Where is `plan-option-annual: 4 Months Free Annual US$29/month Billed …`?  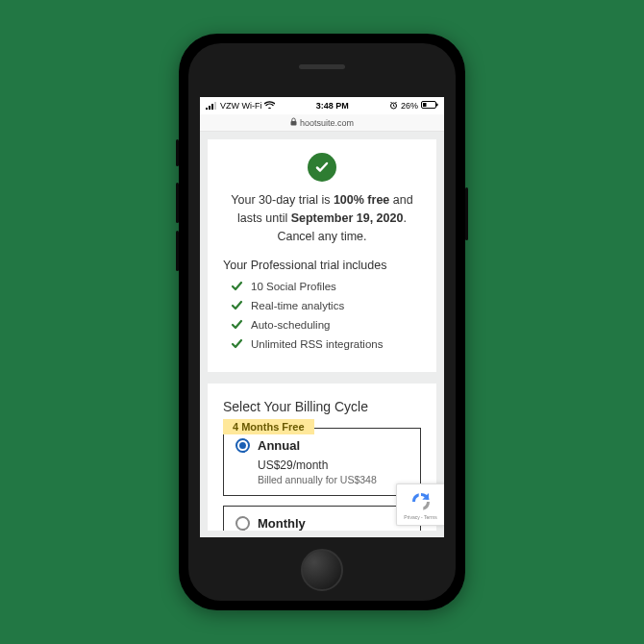 plan-option-annual: 4 Months Free Annual US$29/month Billed … is located at coordinates (322, 461).